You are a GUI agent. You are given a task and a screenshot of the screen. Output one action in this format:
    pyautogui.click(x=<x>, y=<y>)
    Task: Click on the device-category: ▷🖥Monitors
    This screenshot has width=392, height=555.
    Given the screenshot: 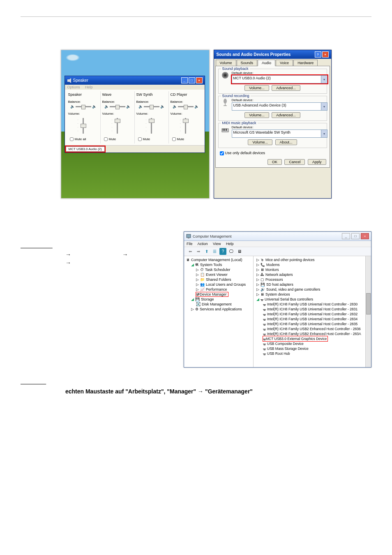 What is the action you would take?
    pyautogui.click(x=312, y=270)
    